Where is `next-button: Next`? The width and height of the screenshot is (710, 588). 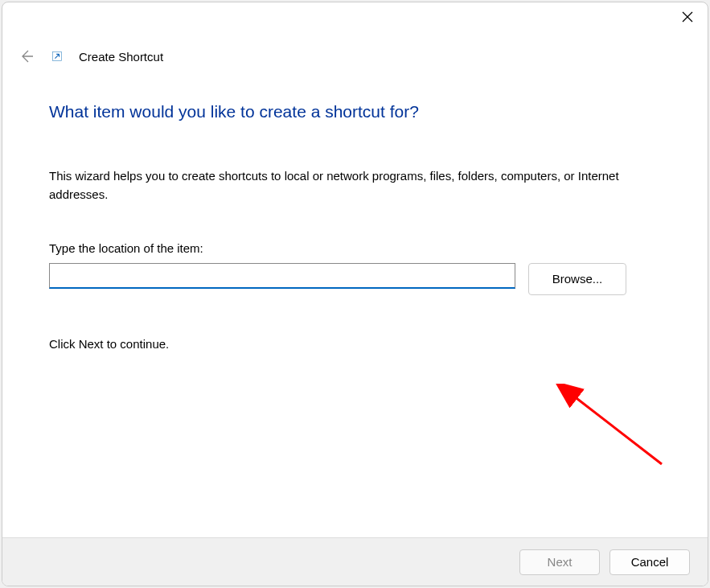 next-button: Next is located at coordinates (560, 562).